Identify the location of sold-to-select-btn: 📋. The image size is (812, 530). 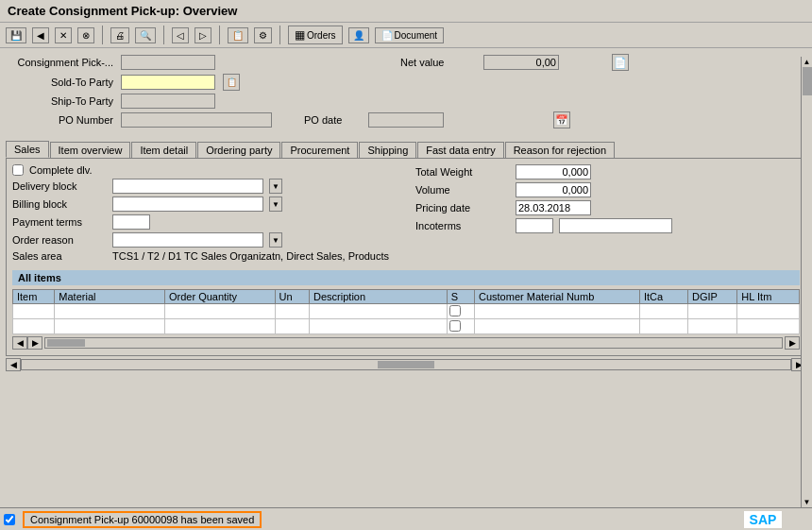
(231, 82).